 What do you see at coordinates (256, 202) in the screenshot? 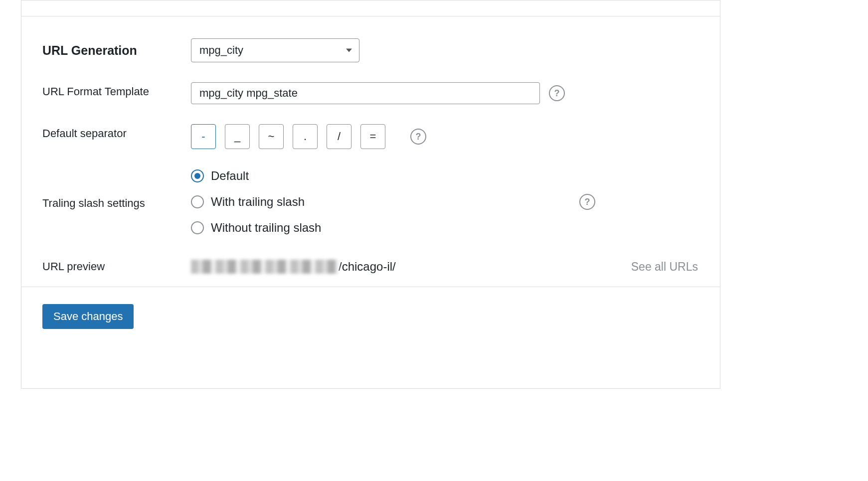
I see `trailing-slash-option-with: With trailing slash` at bounding box center [256, 202].